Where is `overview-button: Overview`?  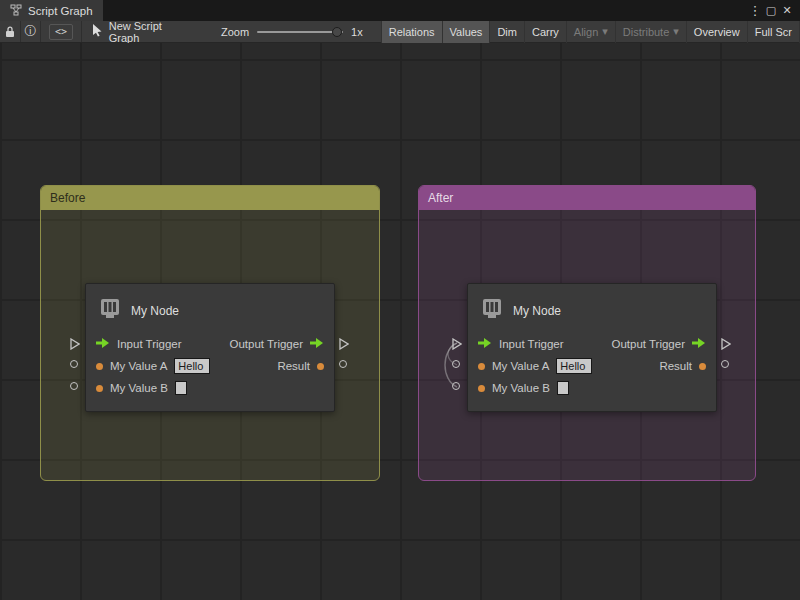 overview-button: Overview is located at coordinates (716, 32).